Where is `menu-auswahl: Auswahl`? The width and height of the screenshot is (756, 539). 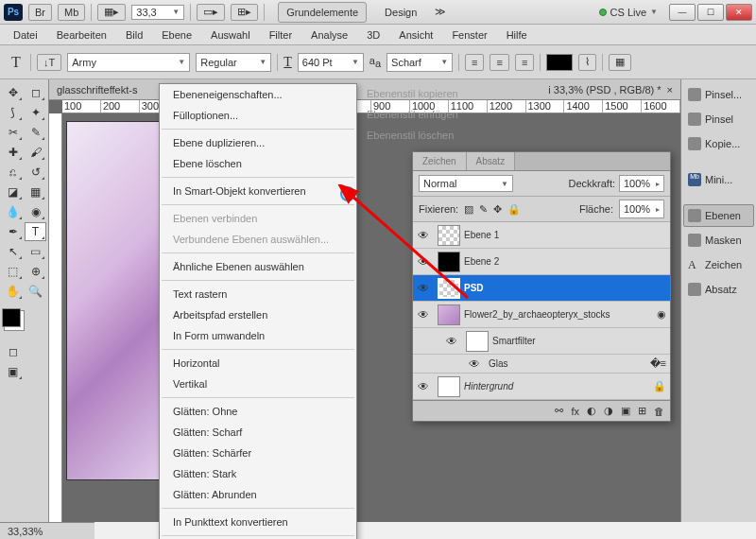 menu-auswahl: Auswahl is located at coordinates (231, 35).